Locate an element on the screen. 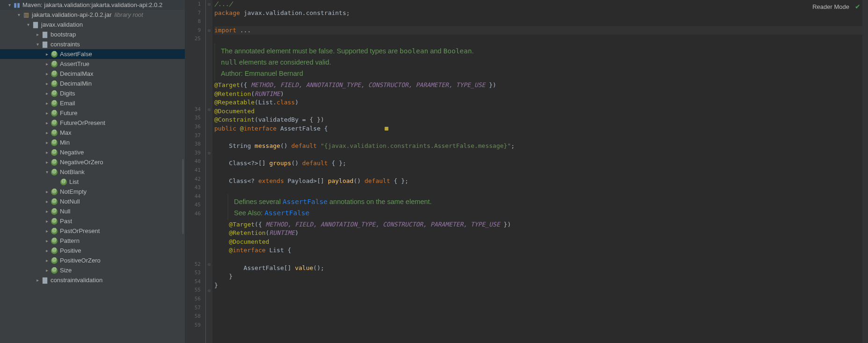  tree-label: NotEmpty is located at coordinates (73, 192).